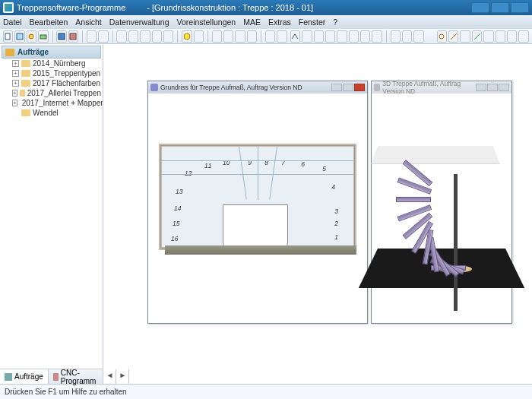 The width and height of the screenshot is (532, 399). What do you see at coordinates (429, 87) in the screenshot?
I see `3d-window-title: 3D Treppe Aufmaß, Auftrag Version ND` at bounding box center [429, 87].